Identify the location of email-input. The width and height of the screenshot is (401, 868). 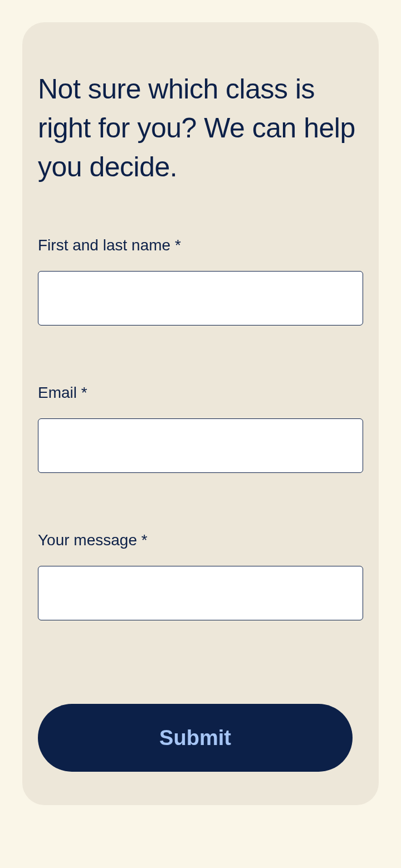
(200, 446).